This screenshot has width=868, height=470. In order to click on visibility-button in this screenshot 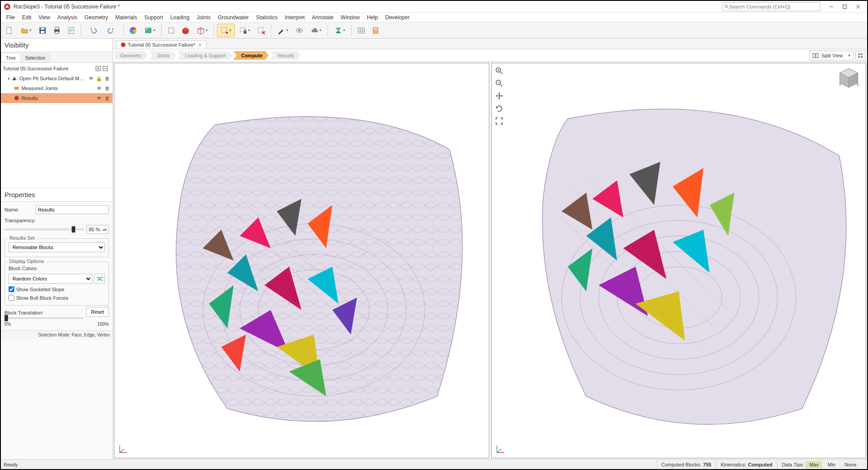, I will do `click(299, 30)`.